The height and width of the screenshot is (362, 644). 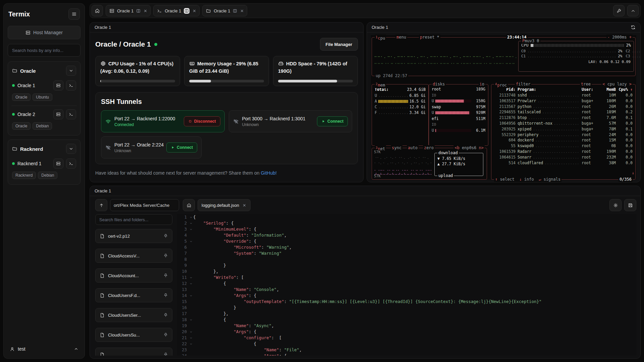 I want to click on settings-button, so click(x=615, y=205).